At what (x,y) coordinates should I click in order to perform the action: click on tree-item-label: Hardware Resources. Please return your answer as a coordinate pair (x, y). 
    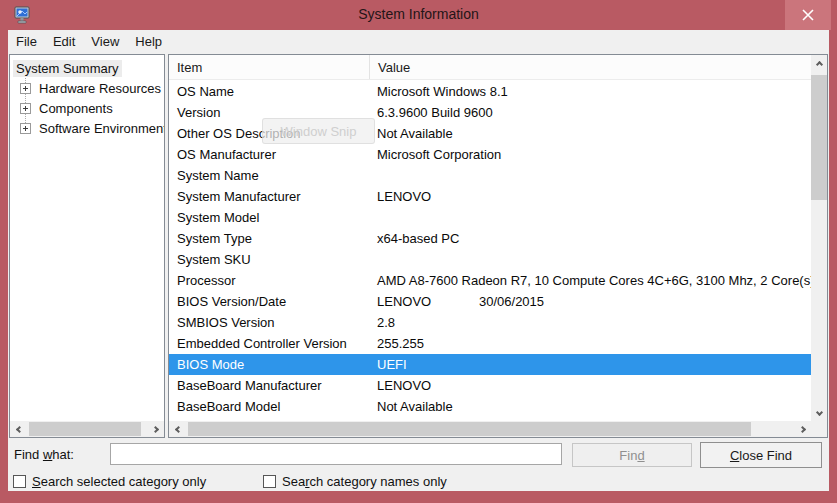
    Looking at the image, I should click on (100, 88).